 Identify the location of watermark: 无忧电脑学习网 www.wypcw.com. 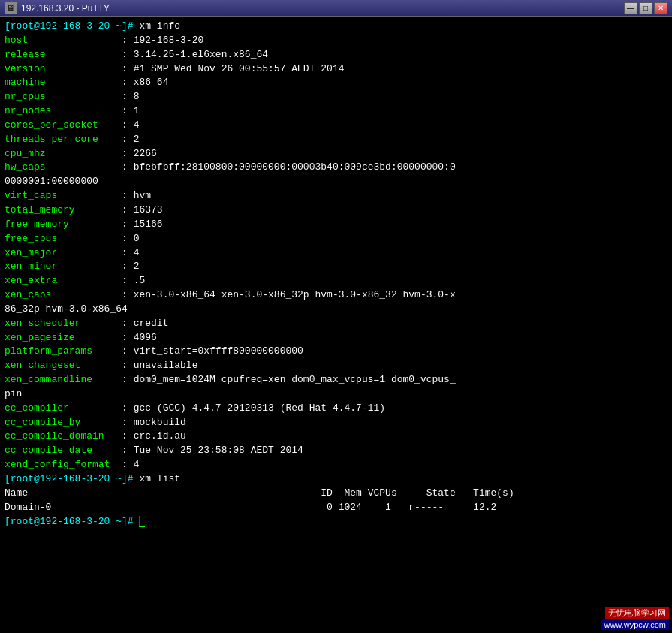
(635, 619).